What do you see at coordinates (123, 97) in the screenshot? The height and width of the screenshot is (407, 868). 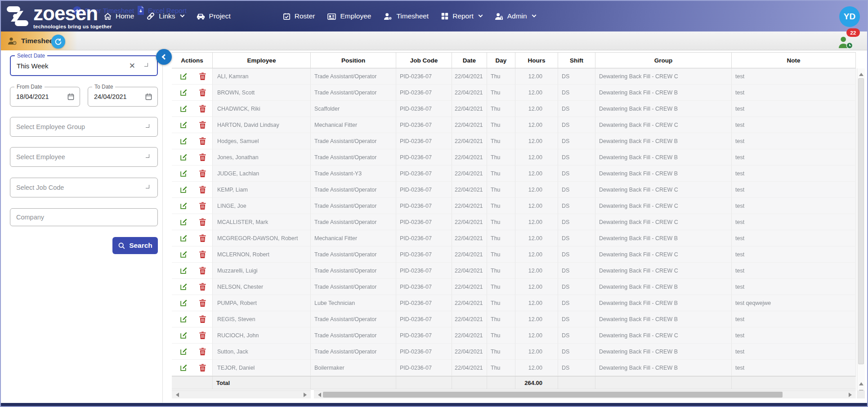 I see `to-date-field: To Date 24/04/2021` at bounding box center [123, 97].